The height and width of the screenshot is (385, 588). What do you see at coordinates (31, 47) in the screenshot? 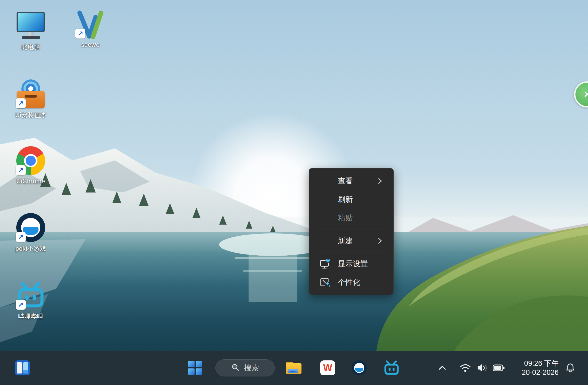
I see `desktop-icon-label: 此电脑` at bounding box center [31, 47].